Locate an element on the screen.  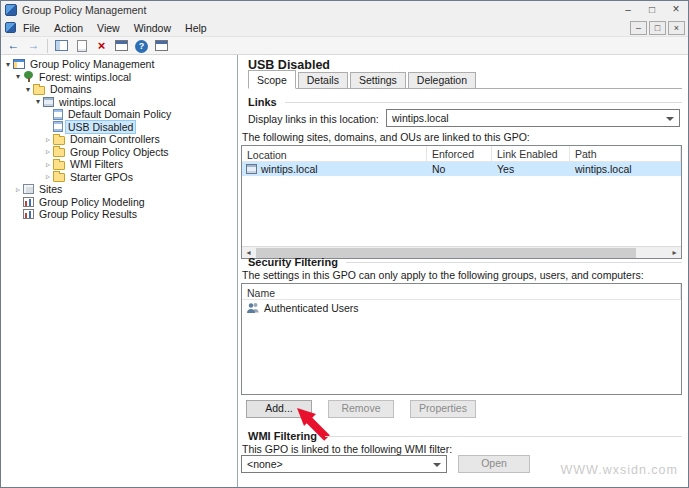
back-icon is located at coordinates (14, 46).